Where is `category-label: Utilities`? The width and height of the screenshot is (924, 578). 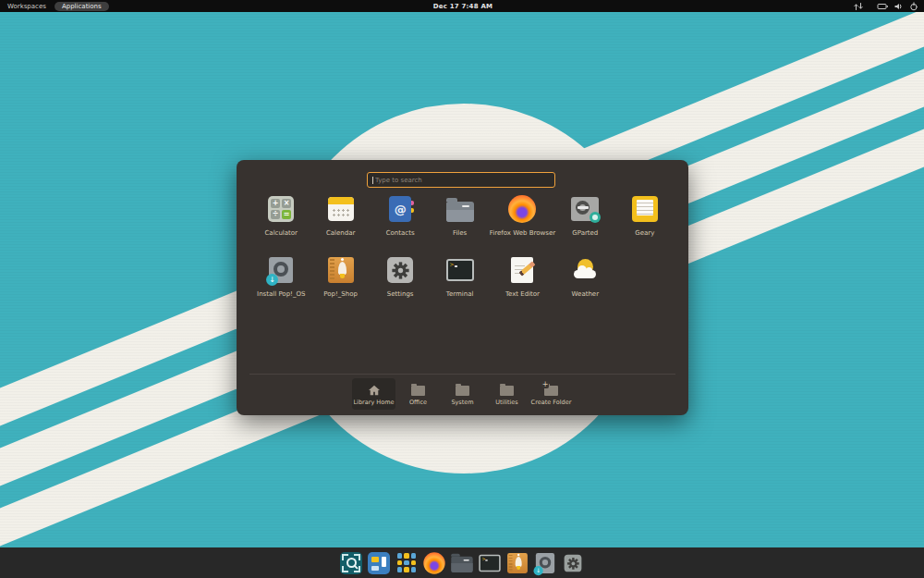
category-label: Utilities is located at coordinates (506, 402).